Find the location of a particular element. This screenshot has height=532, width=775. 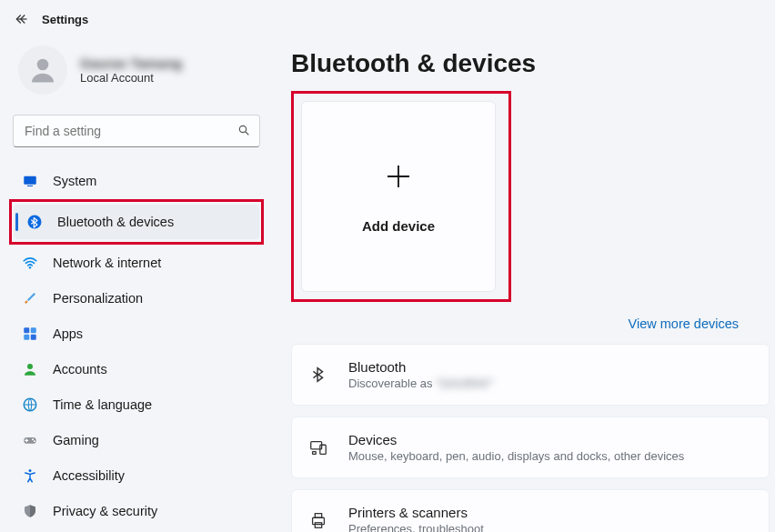

card-devices: Devices Mouse, keyboard, pen, audio, dis… is located at coordinates (530, 447).